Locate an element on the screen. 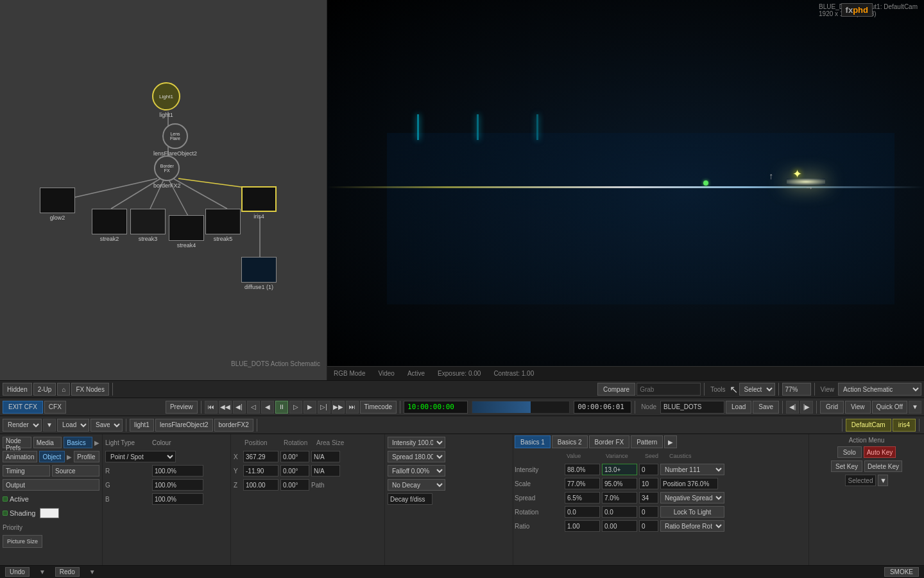 Image resolution: width=924 pixels, height=578 pixels. hidden-button: Hidden is located at coordinates (17, 389).